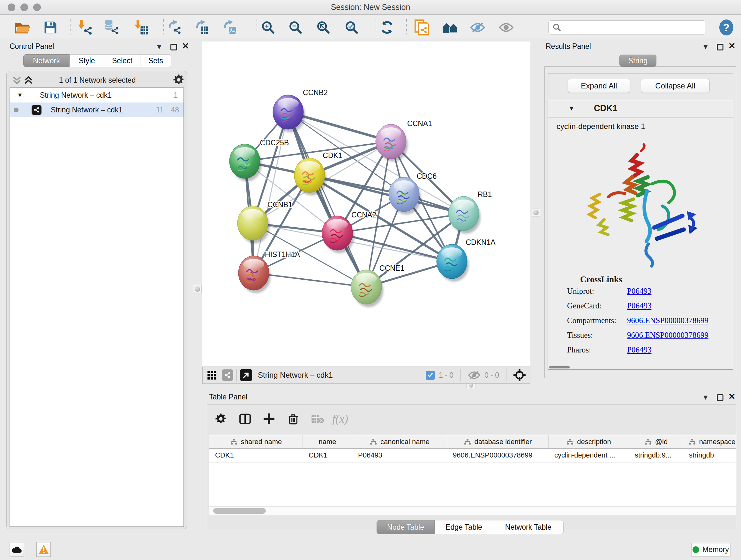 The width and height of the screenshot is (741, 560). Describe the element at coordinates (47, 61) in the screenshot. I see `tab-network: Network` at that location.